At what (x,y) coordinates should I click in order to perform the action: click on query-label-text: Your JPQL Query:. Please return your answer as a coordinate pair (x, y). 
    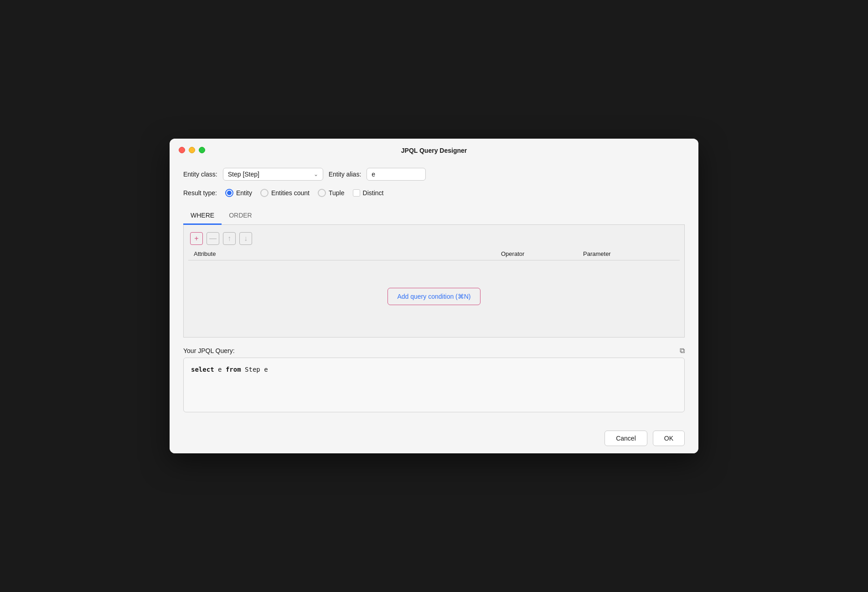
    Looking at the image, I should click on (209, 351).